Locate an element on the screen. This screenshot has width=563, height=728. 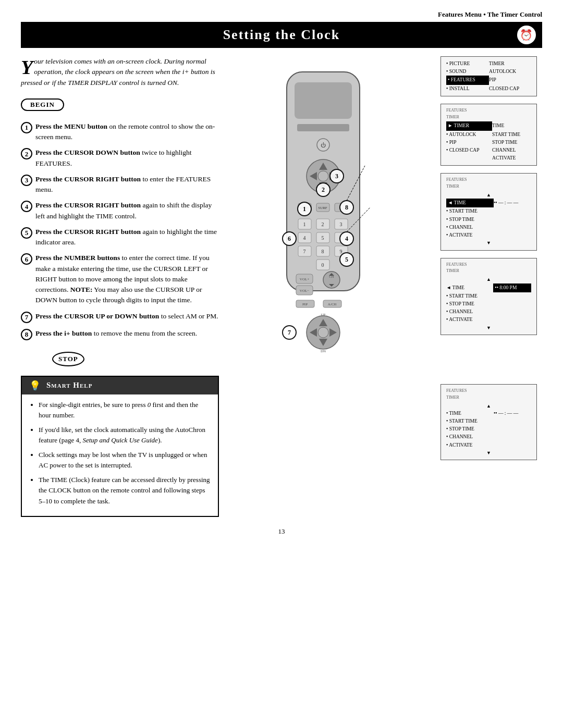
svg-text: 4 is located at coordinates (304, 238).